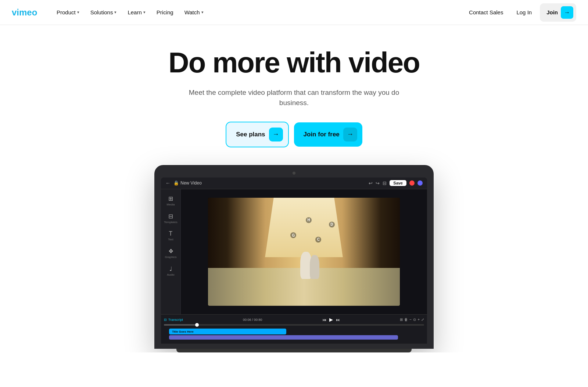  What do you see at coordinates (171, 271) in the screenshot?
I see `sidebar-tool-audio: ♩ Audio` at bounding box center [171, 271].